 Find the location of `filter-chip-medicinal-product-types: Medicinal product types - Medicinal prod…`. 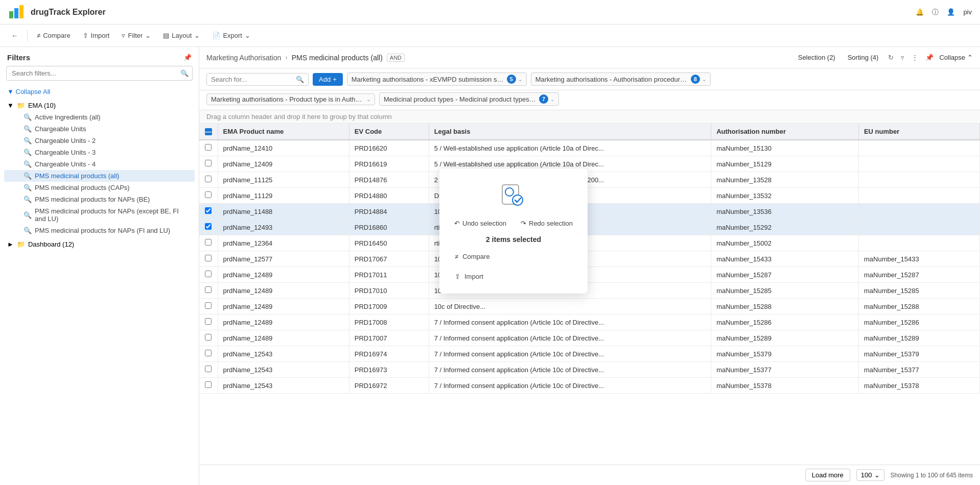

filter-chip-medicinal-product-types: Medicinal product types - Medicinal prod… is located at coordinates (469, 99).